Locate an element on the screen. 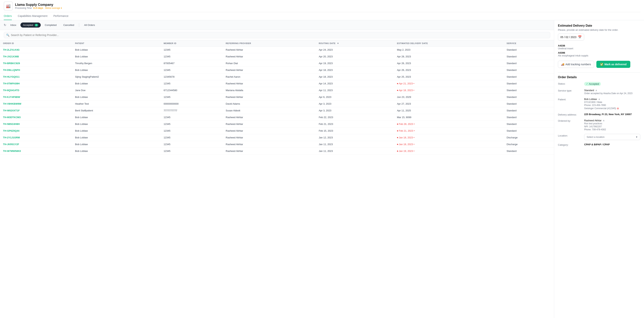  service-cell: Discharge is located at coordinates (529, 138).